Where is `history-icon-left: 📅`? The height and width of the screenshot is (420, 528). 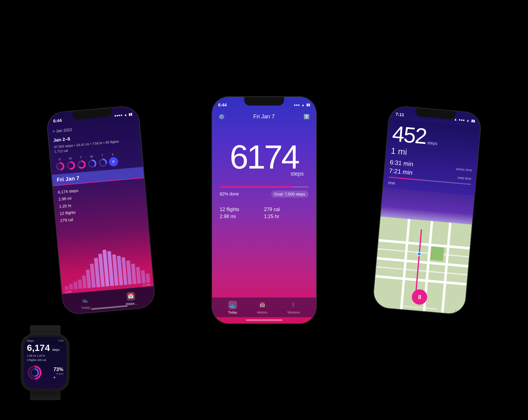 history-icon-left: 📅 is located at coordinates (131, 296).